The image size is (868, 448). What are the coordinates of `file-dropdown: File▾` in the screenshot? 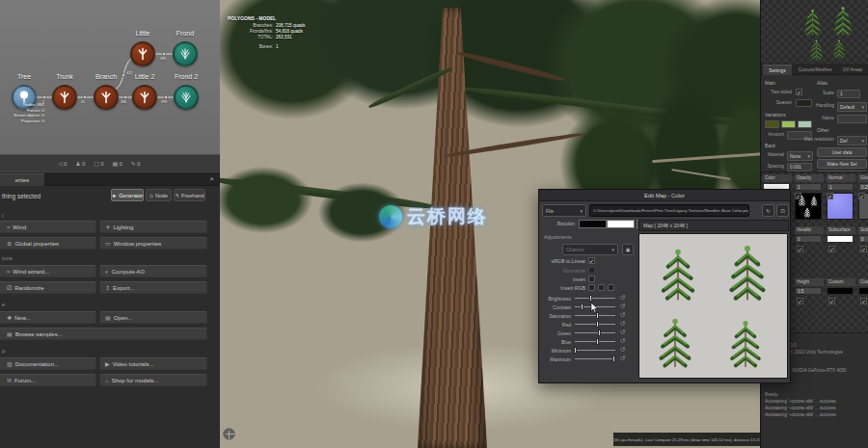 It's located at (564, 210).